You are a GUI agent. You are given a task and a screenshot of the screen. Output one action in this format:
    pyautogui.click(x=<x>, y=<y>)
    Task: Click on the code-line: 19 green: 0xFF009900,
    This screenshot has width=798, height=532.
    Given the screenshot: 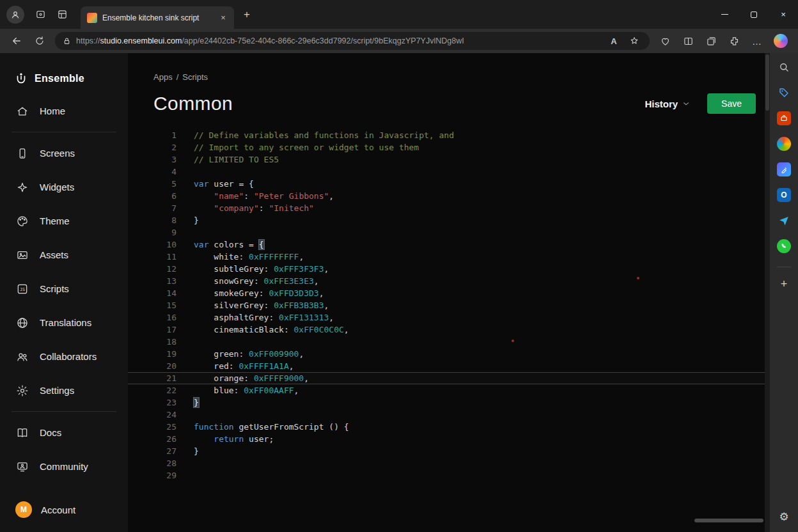 What is the action you would take?
    pyautogui.click(x=446, y=354)
    